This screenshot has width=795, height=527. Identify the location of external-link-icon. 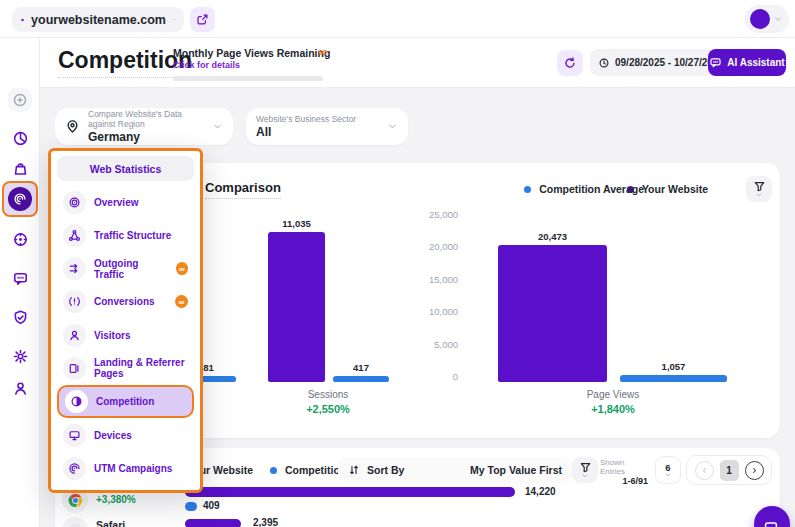
(202, 20).